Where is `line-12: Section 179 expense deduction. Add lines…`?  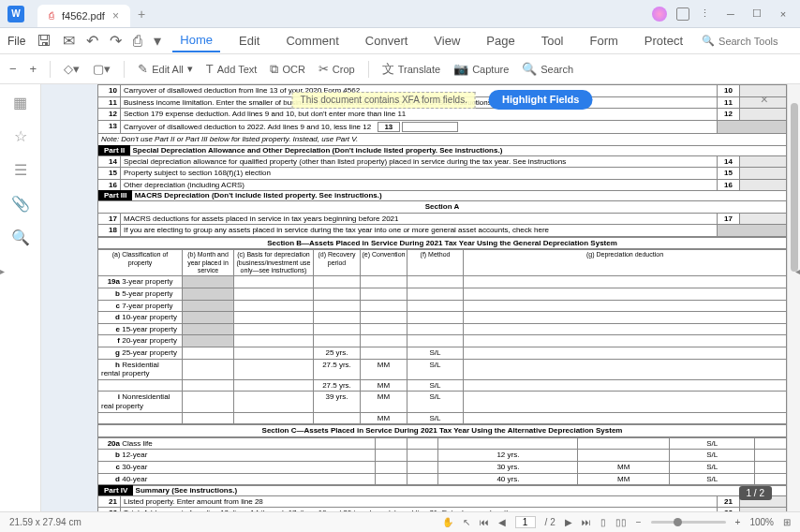
line-12: Section 179 expense deduction. Add lines… is located at coordinates (420, 114).